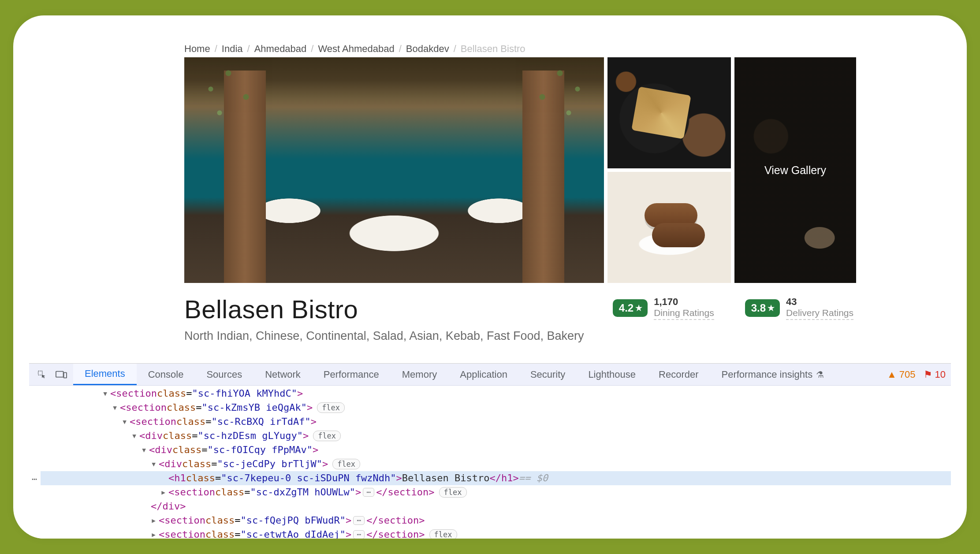 This screenshot has height=554, width=980. I want to click on rating-label: Delivery Ratings, so click(820, 314).